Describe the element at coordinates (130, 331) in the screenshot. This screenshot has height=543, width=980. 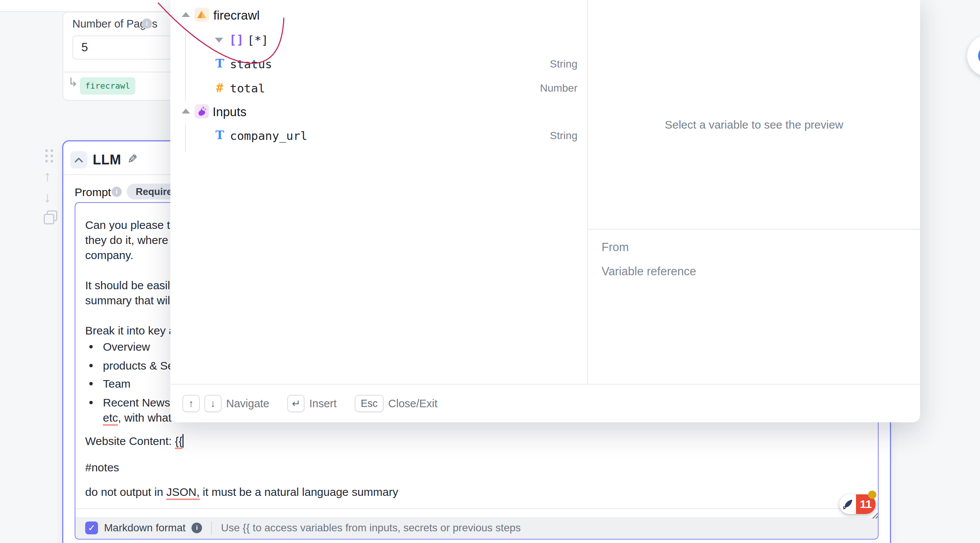
I see `prompt-line: Break it into key a` at that location.